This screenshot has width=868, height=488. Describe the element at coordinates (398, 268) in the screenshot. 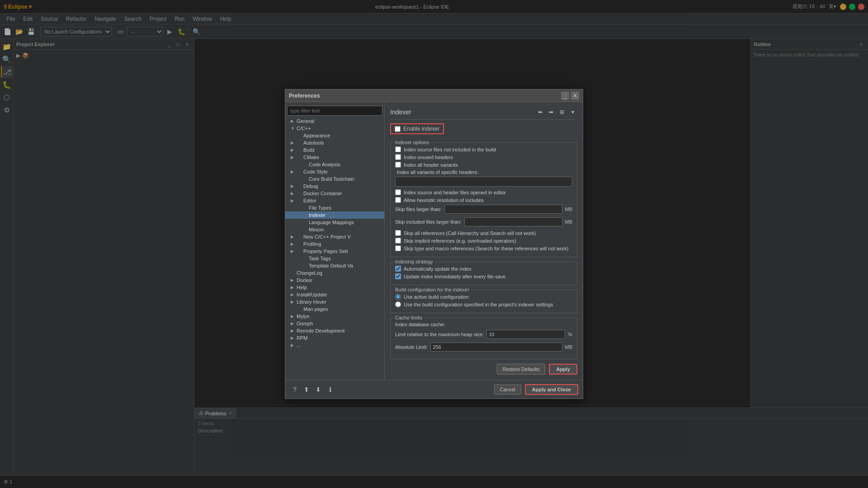

I see `check-auto-update` at that location.